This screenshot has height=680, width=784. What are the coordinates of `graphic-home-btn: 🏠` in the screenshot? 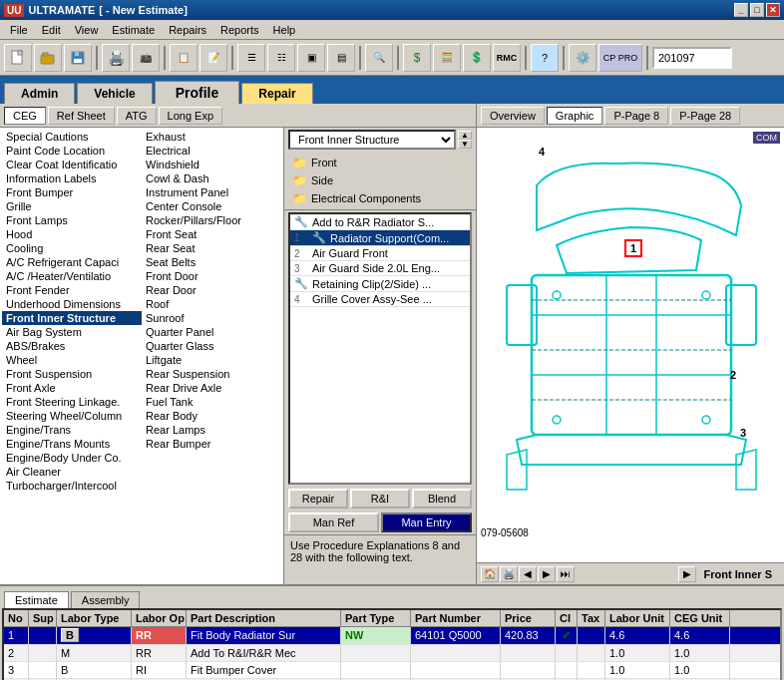 It's located at (490, 574).